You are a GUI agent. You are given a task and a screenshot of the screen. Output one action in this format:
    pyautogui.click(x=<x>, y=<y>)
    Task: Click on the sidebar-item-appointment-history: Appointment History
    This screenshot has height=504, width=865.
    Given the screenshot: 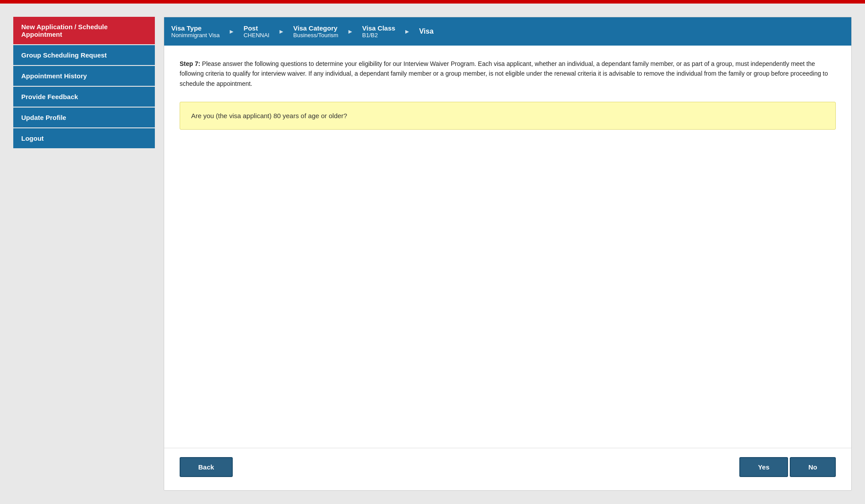 What is the action you would take?
    pyautogui.click(x=84, y=76)
    